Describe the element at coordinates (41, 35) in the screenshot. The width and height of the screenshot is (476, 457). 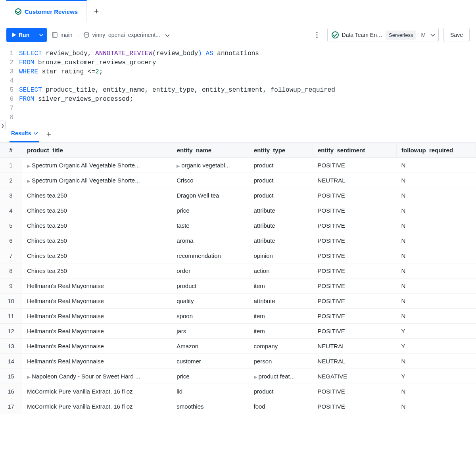
I see `run-dropdown-button` at that location.